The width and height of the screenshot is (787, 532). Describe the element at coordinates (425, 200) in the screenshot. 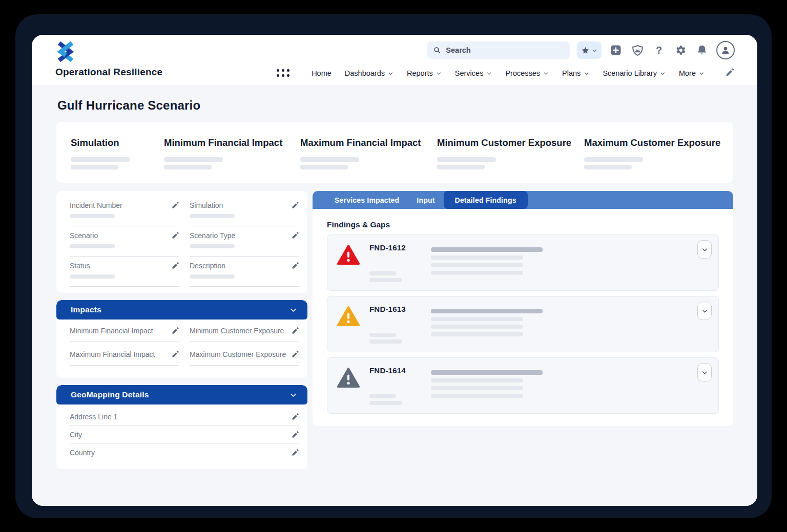

I see `tab-input: Input` at that location.